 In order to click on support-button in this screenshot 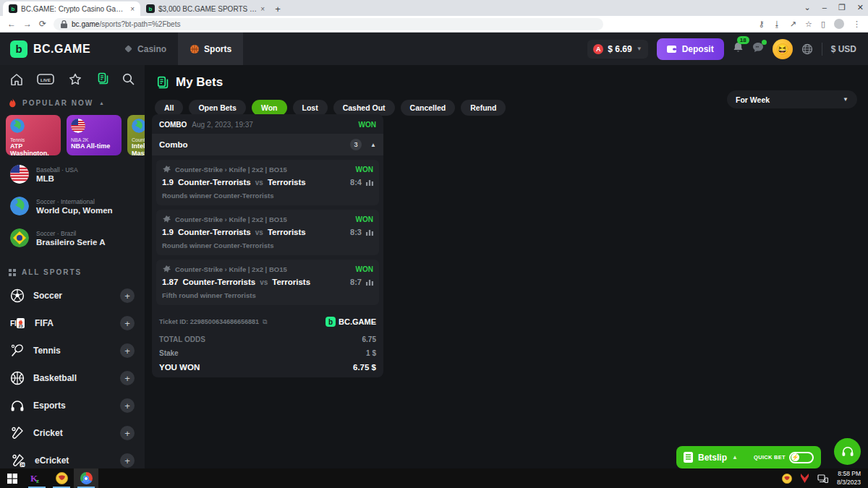, I will do `click(848, 451)`.